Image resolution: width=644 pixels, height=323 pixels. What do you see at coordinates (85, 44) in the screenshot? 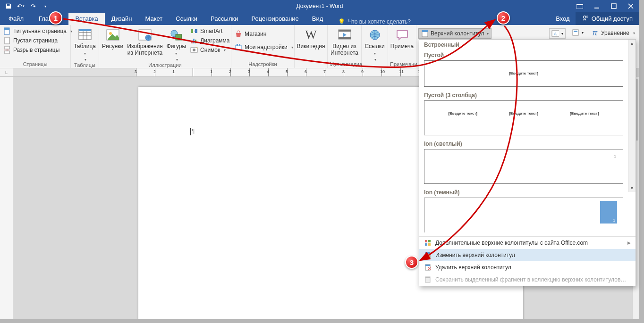
I see `table-button: Таблица` at bounding box center [85, 44].